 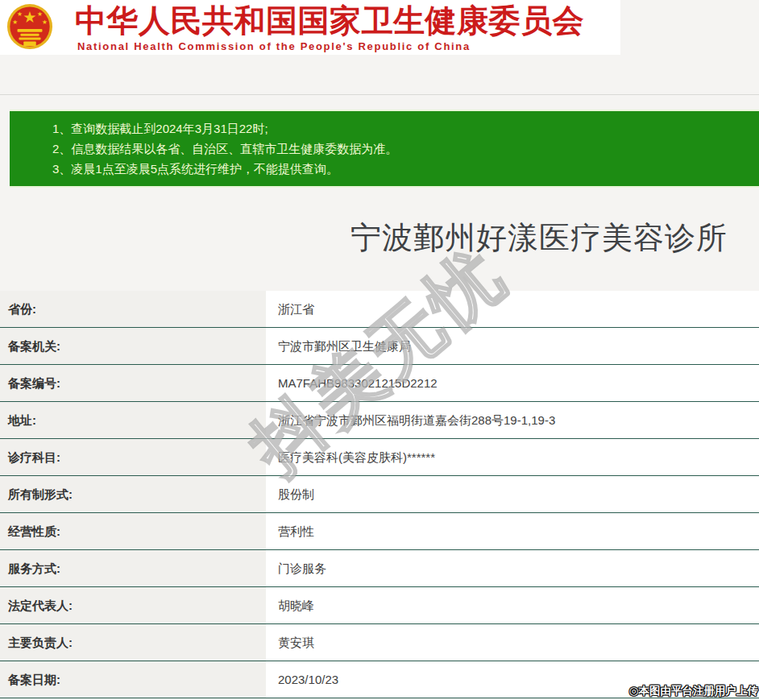 What do you see at coordinates (133, 606) in the screenshot?
I see `row-label: 法定代表人:` at bounding box center [133, 606].